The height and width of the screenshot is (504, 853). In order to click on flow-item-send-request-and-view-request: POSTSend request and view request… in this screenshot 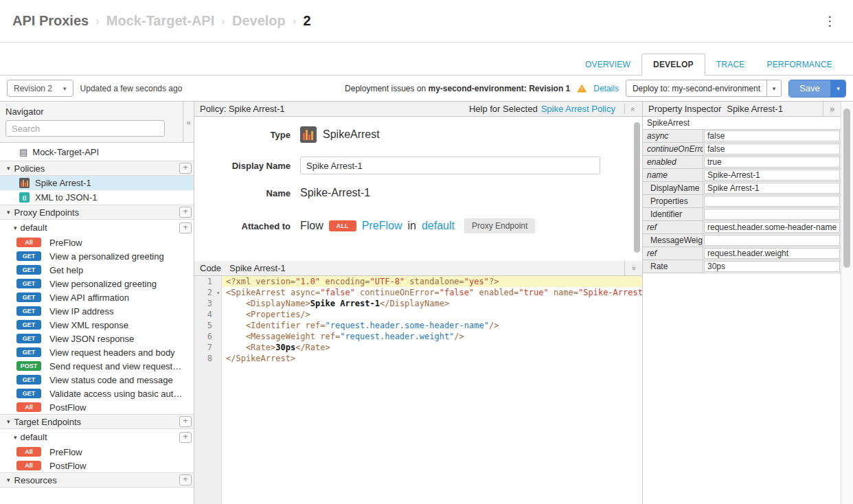, I will do `click(97, 366)`.